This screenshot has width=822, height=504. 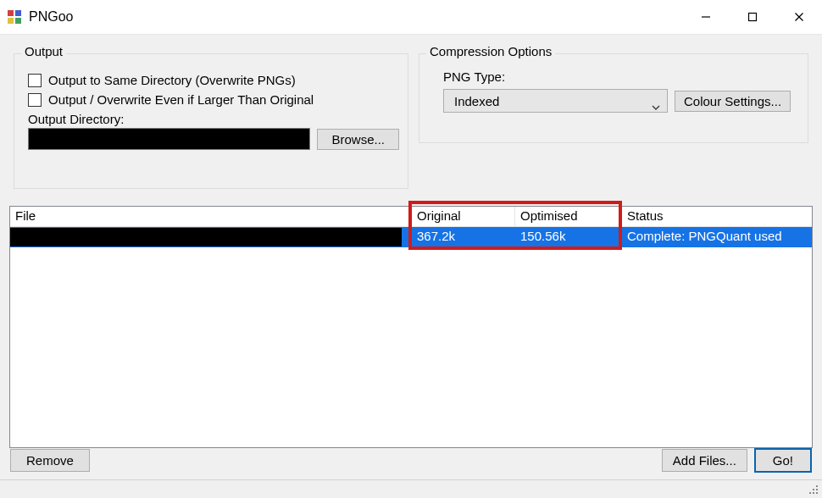 What do you see at coordinates (172, 80) in the screenshot?
I see `same-dir-label: Output to Same Directory (Overwrite PNGs…` at bounding box center [172, 80].